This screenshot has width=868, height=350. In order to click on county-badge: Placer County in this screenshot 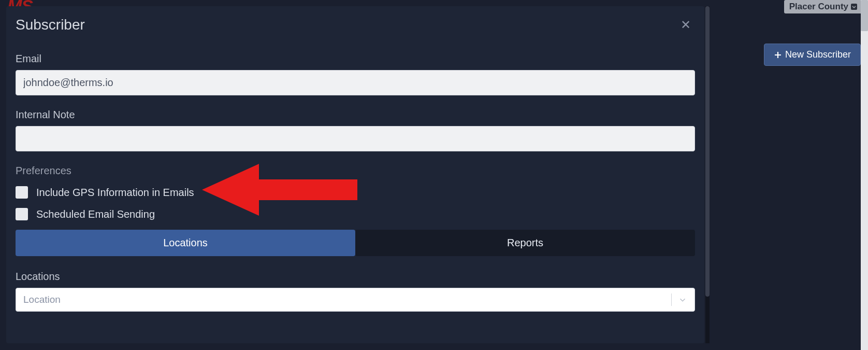, I will do `click(823, 7)`.